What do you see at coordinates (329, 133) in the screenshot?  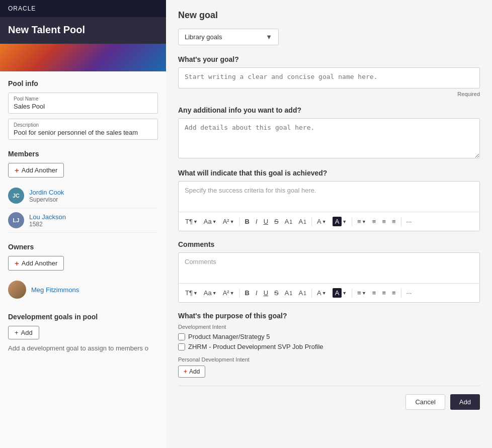 I see `additional-info-section: Any additional info you want to add?` at bounding box center [329, 133].